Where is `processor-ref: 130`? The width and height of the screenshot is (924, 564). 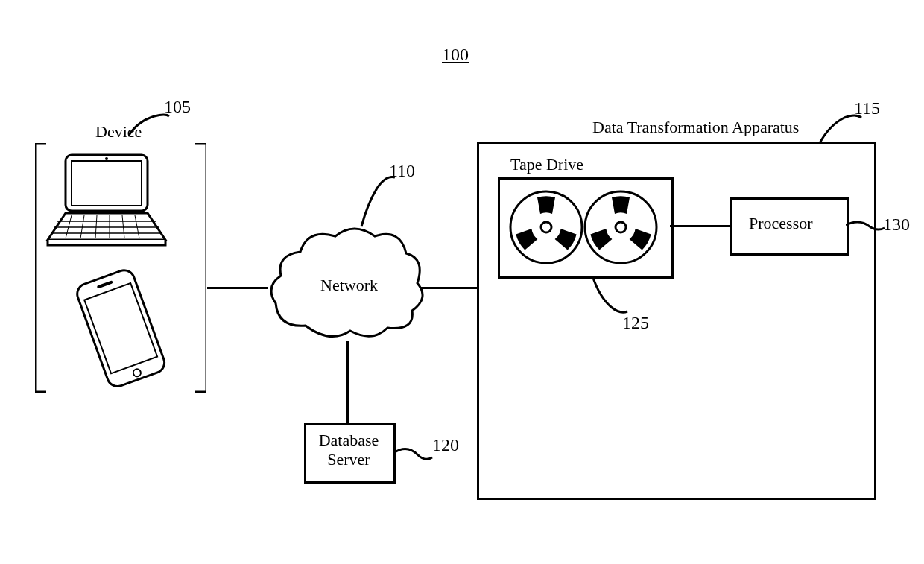 processor-ref: 130 is located at coordinates (896, 225).